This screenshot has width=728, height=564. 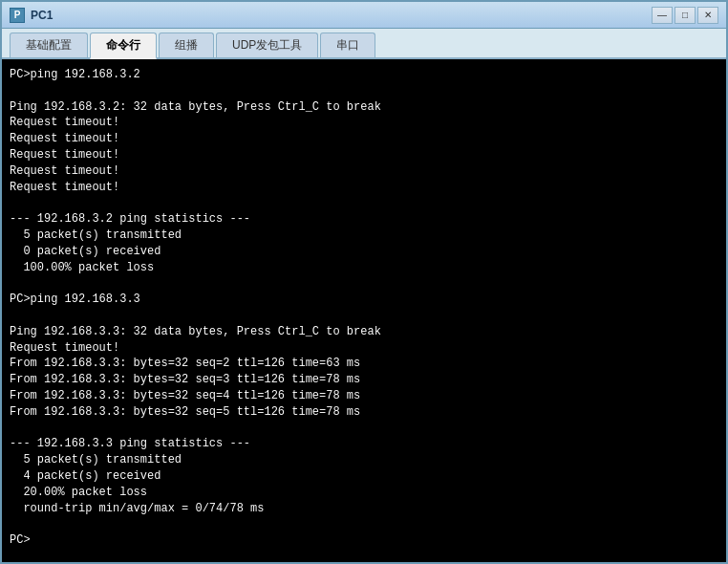 I want to click on tab-serial: 串口, so click(x=348, y=45).